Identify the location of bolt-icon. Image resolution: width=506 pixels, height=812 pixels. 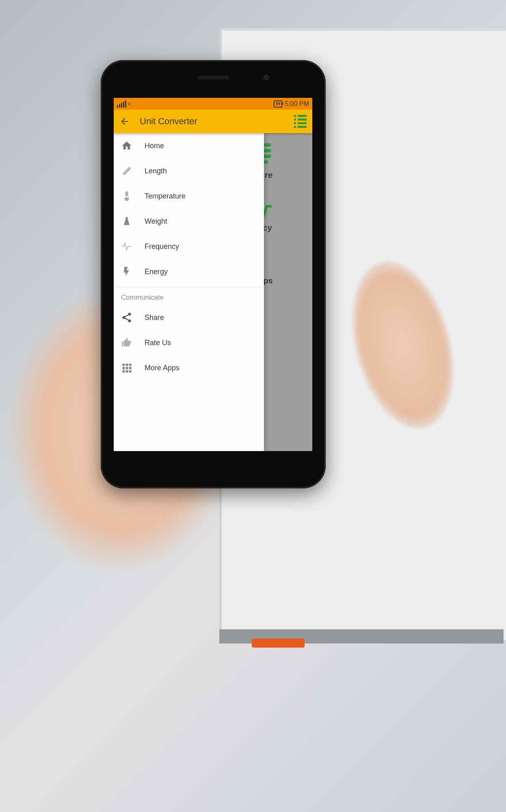
(127, 272).